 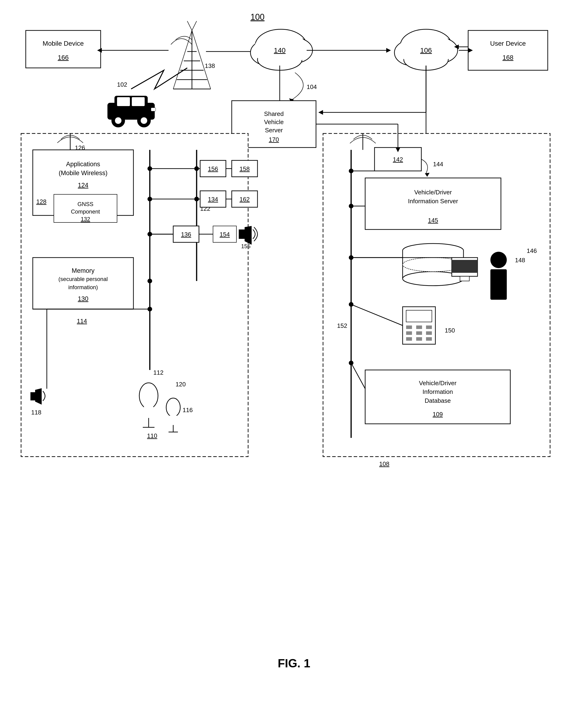 What do you see at coordinates (213, 199) in the screenshot?
I see `svg-text: 134` at bounding box center [213, 199].